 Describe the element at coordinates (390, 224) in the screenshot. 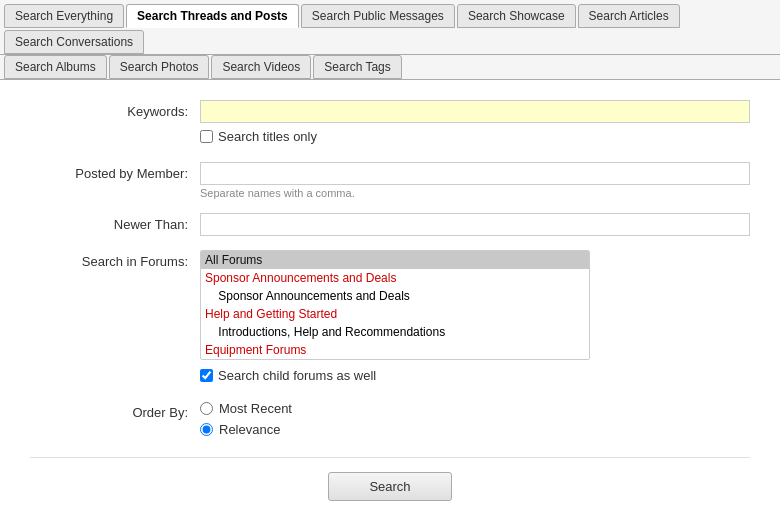

I see `newer-than-row: Newer Than:` at that location.